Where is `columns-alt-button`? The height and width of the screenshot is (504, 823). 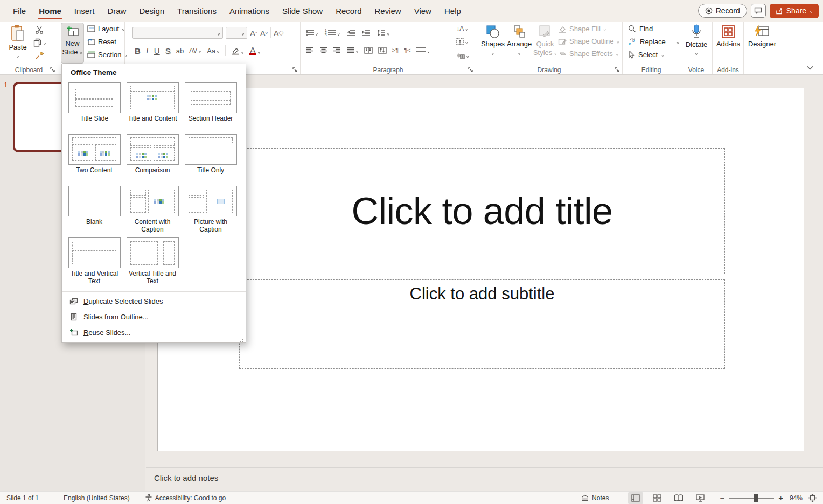 columns-alt-button is located at coordinates (382, 51).